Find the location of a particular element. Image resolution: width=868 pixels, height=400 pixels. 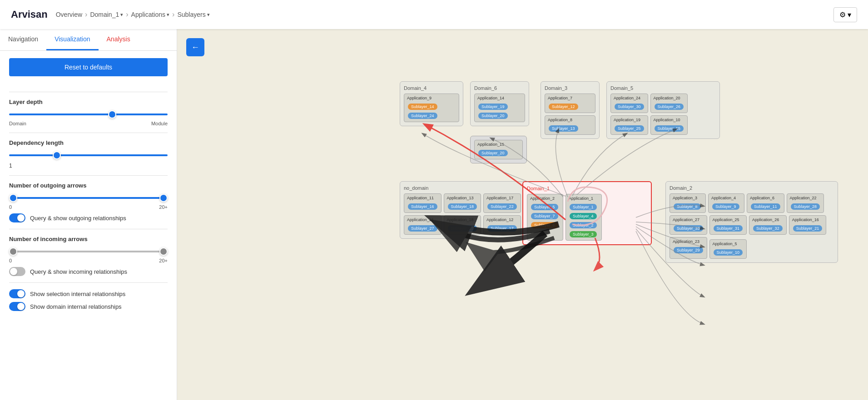

sublayer-1-chip: Sublayer_1 is located at coordinates (583, 207).